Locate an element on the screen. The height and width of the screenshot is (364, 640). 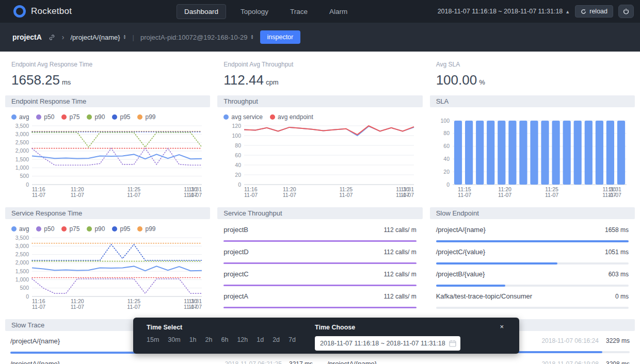
panel-title: Throughput is located at coordinates (320, 101).